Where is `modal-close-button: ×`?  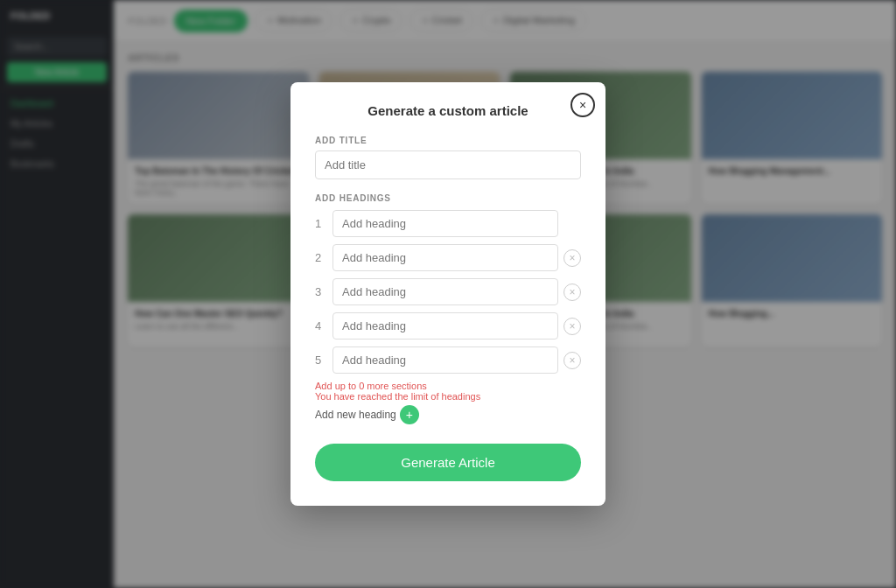
modal-close-button: × is located at coordinates (583, 105).